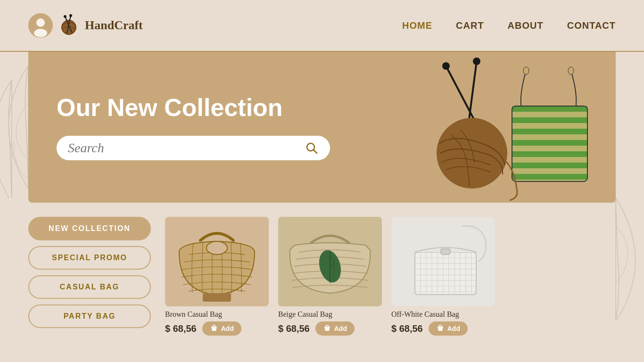 This screenshot has width=644, height=362. What do you see at coordinates (322, 26) in the screenshot?
I see `header: HandCraft HOME CART ABOUT CONTACT` at bounding box center [322, 26].